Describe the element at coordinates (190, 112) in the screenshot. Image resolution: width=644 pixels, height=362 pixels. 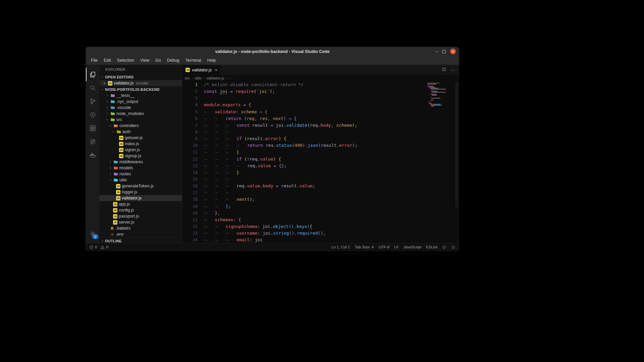
I see `line-number: 5` at that location.